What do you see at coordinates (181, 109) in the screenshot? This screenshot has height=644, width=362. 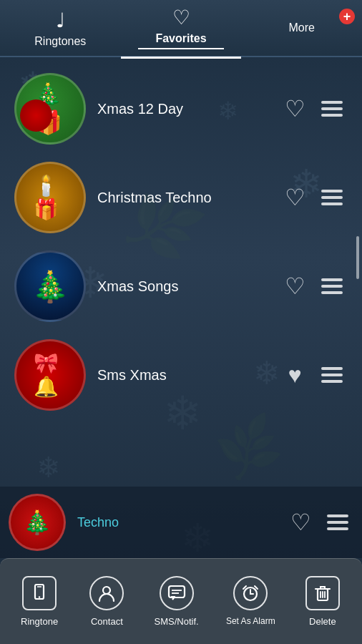 I see `song-item-xmas-12-day: Xmas 12 Day ♡` at bounding box center [181, 109].